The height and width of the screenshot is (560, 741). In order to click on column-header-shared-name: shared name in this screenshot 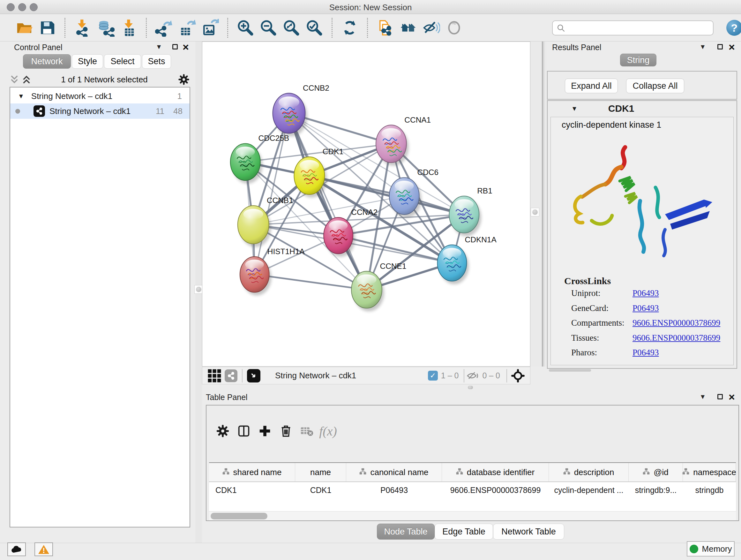, I will do `click(252, 472)`.